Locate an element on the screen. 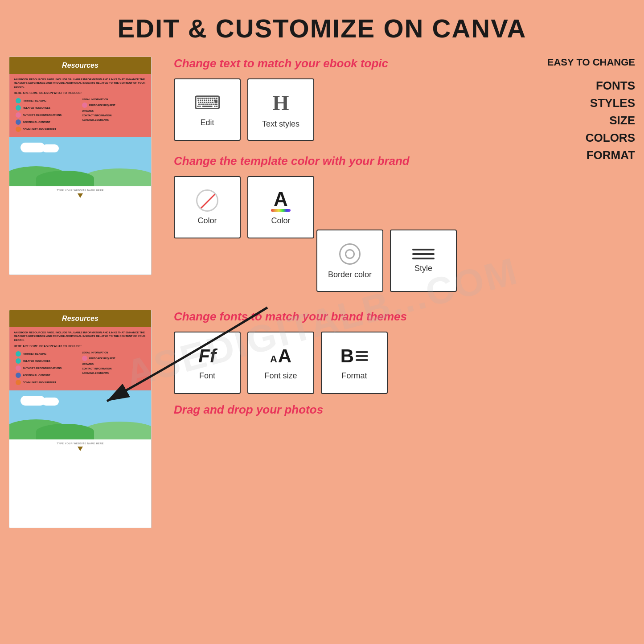 This screenshot has width=644, height=644. text-styles-tool-button: H Text styles is located at coordinates (281, 110).